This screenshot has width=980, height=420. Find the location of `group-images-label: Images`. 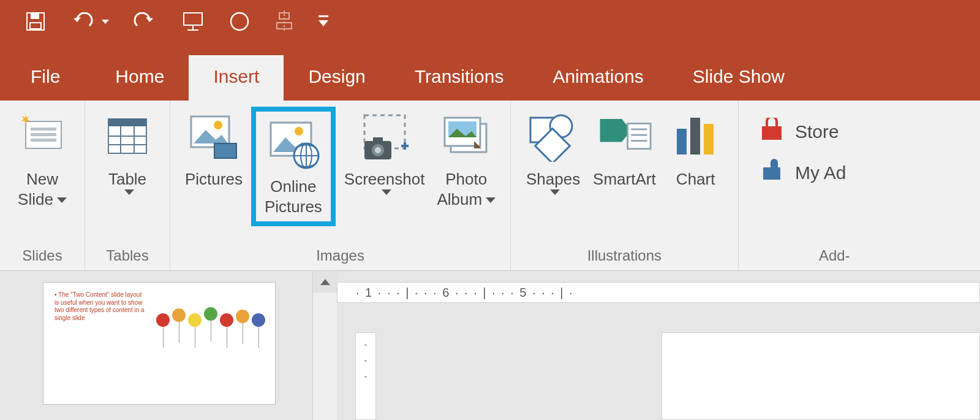

group-images-label: Images is located at coordinates (341, 258).